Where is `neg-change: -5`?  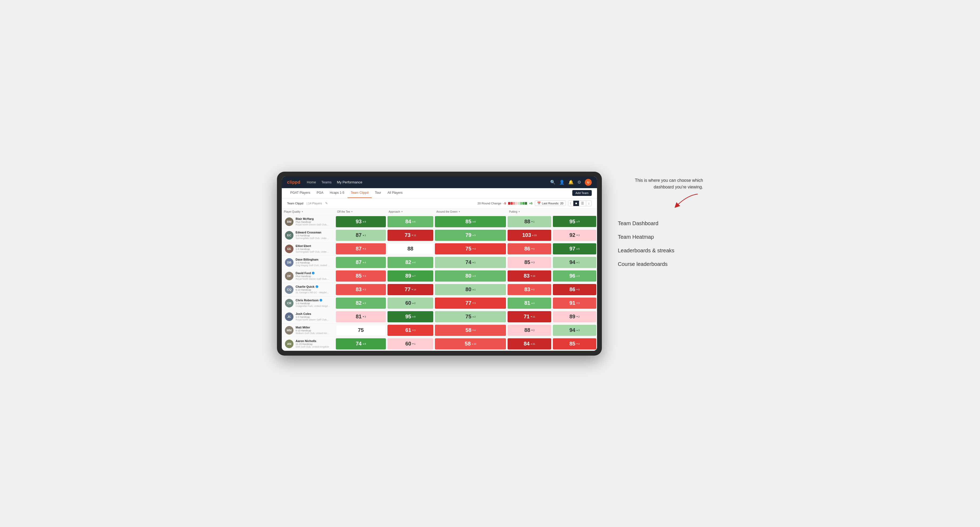 neg-change: -5 is located at coordinates (504, 203).